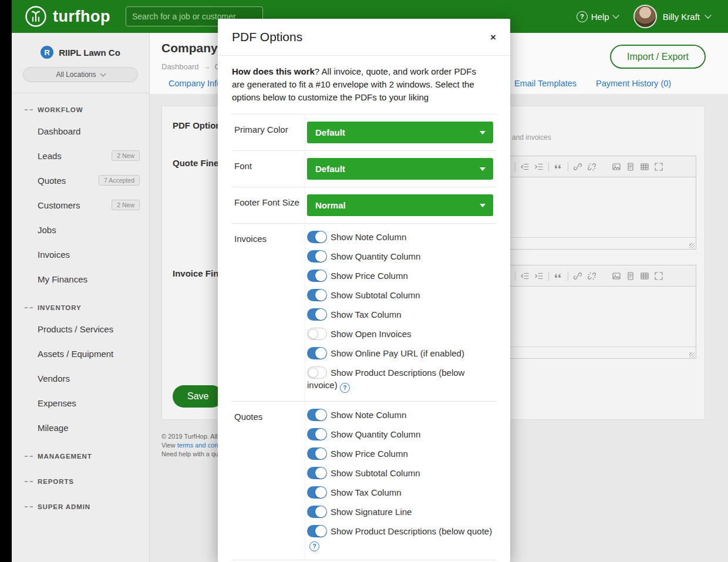 This screenshot has height=562, width=728. What do you see at coordinates (493, 38) in the screenshot?
I see `close-icon: ×` at bounding box center [493, 38].